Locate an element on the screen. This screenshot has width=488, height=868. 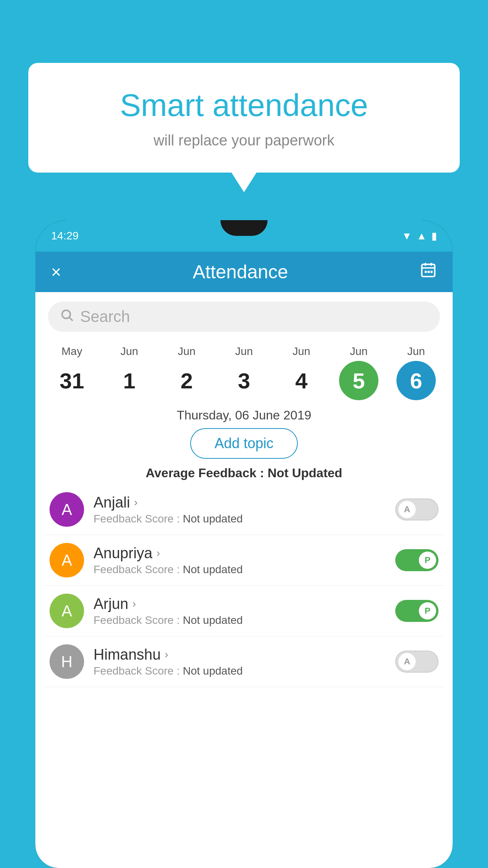
calendar-day-2: Jun2 is located at coordinates (187, 373).